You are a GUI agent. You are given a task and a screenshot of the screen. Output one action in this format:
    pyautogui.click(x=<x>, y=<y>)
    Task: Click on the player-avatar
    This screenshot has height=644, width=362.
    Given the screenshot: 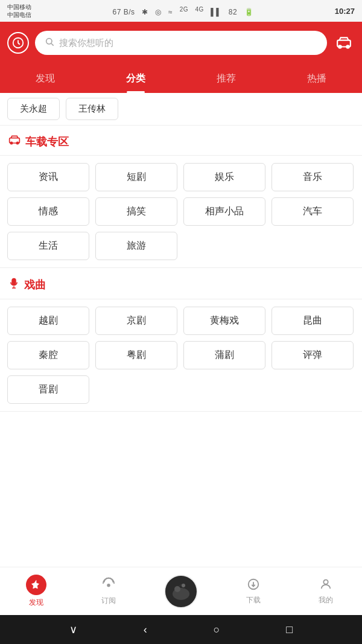 What is the action you would take?
    pyautogui.click(x=181, y=591)
    